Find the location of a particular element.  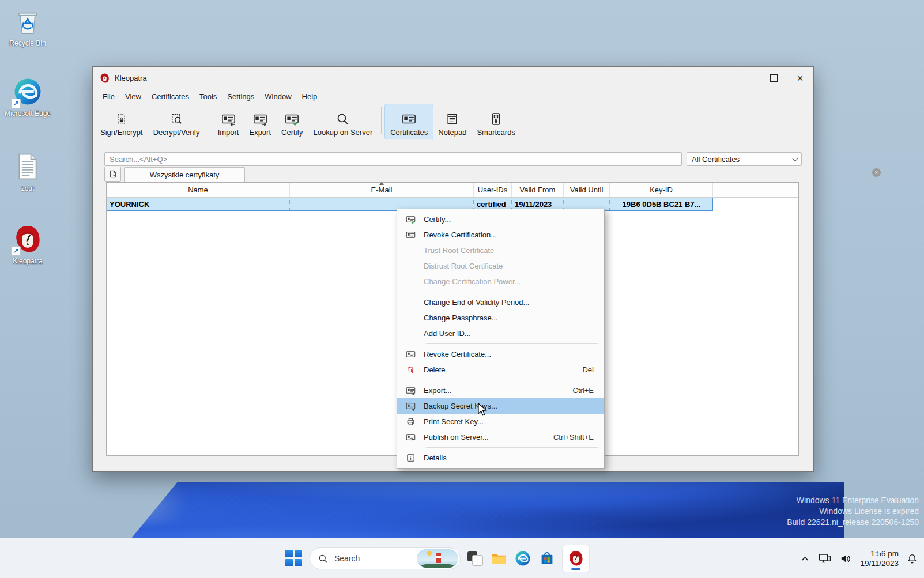

volume-icon is located at coordinates (846, 559).